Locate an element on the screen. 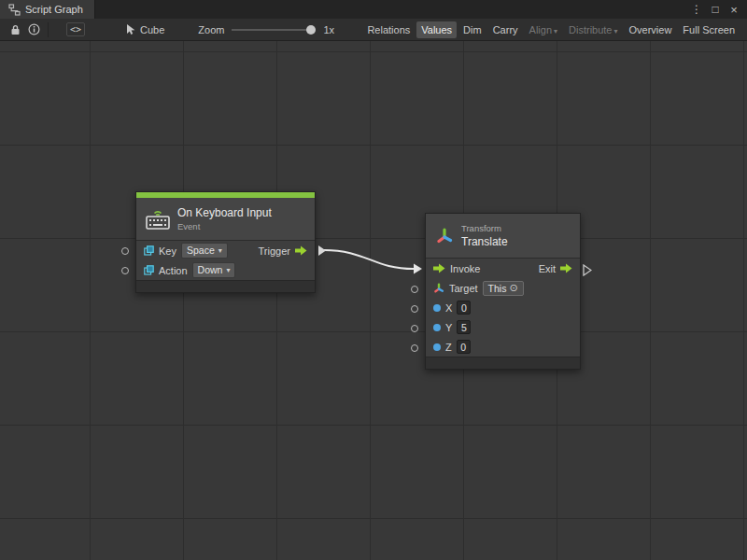 This screenshot has width=747, height=560. node-subtitle: Event is located at coordinates (224, 226).